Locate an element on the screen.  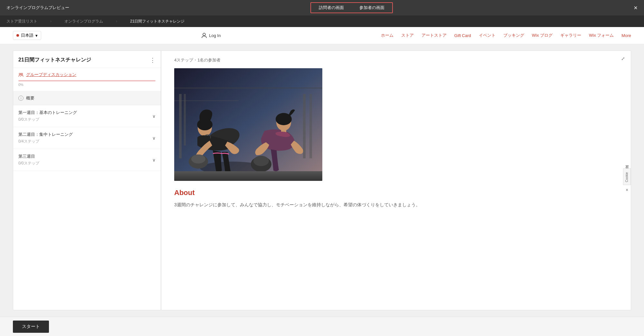
sub-nav-arrow2: › is located at coordinates (117, 21).